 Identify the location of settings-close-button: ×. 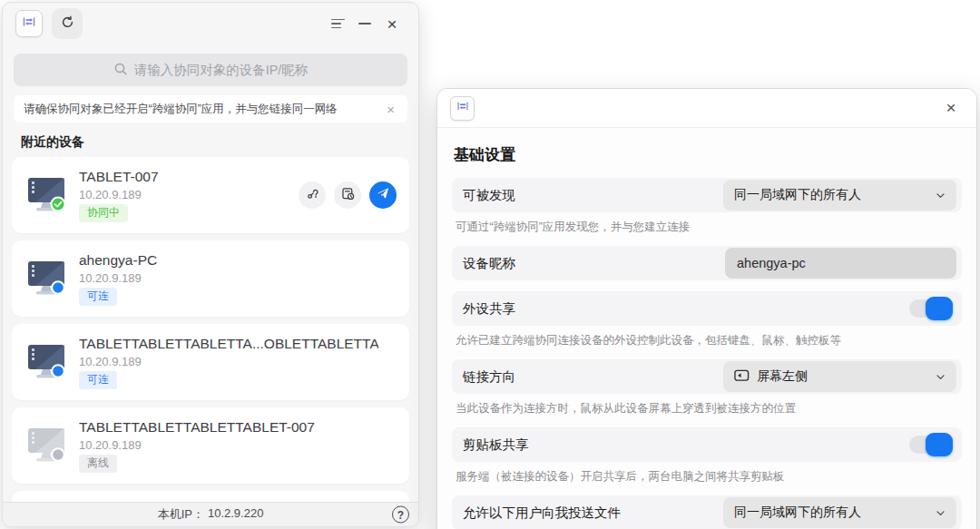
(951, 108).